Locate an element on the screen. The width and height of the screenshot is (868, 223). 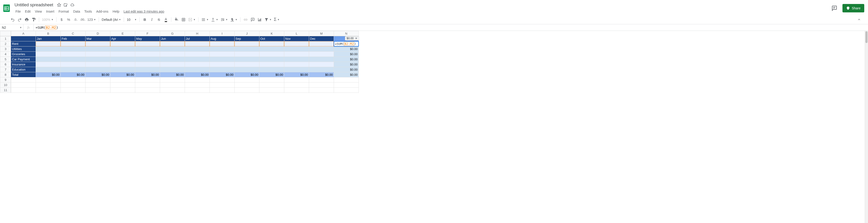
col-header-M: M is located at coordinates (321, 34).